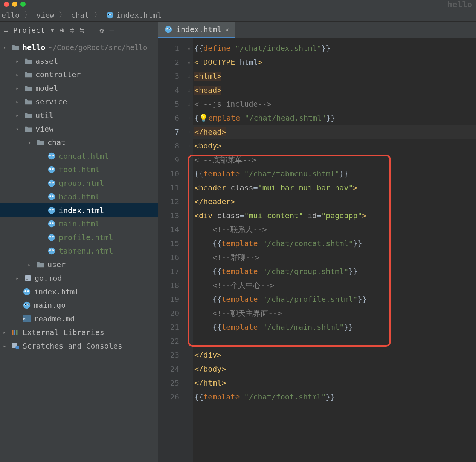 The height and width of the screenshot is (462, 476). What do you see at coordinates (62, 30) in the screenshot?
I see `select-opened-file-icon: ⊕` at bounding box center [62, 30].